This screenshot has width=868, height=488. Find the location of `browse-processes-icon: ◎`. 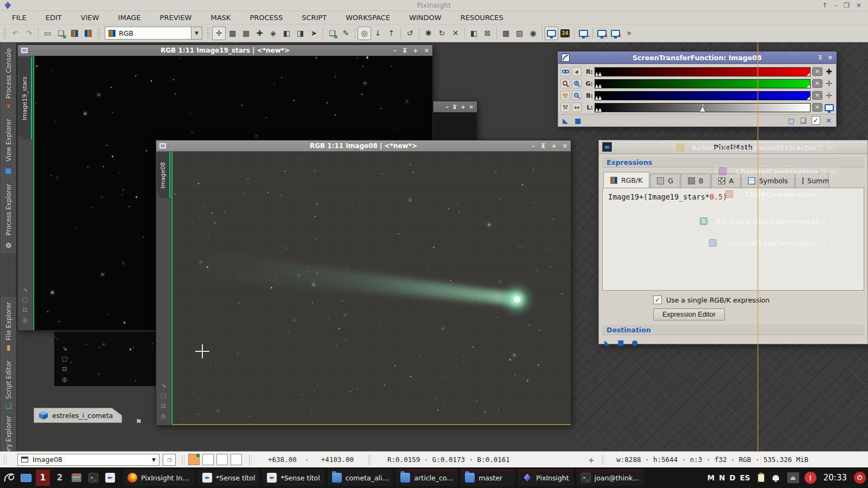

browse-processes-icon: ◎ is located at coordinates (365, 34).